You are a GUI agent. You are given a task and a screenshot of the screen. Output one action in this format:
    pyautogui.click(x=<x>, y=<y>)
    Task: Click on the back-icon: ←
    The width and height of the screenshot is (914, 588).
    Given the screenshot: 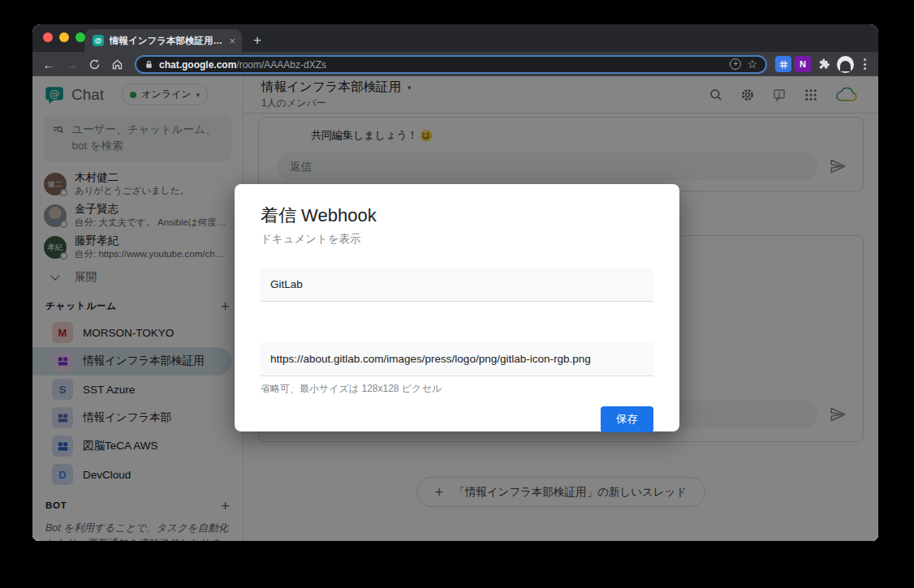 What is the action you would take?
    pyautogui.click(x=49, y=64)
    